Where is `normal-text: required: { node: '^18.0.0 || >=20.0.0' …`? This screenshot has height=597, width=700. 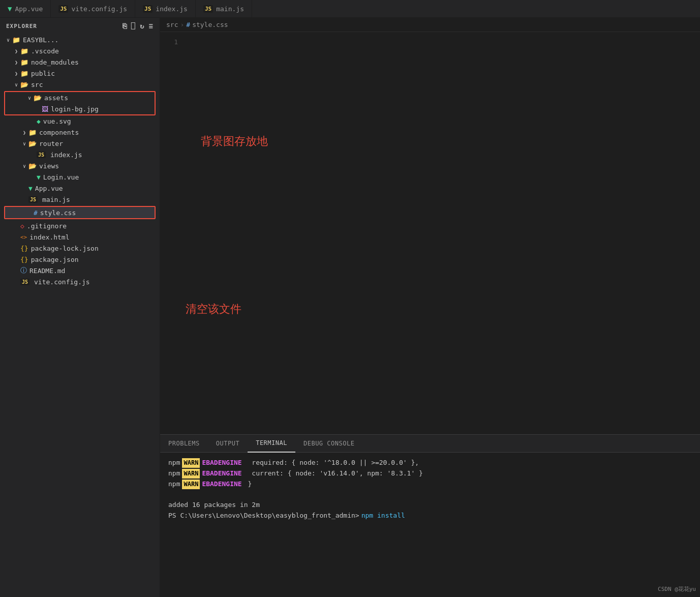 normal-text: required: { node: '^18.0.0 || >=20.0.0' … is located at coordinates (331, 463).